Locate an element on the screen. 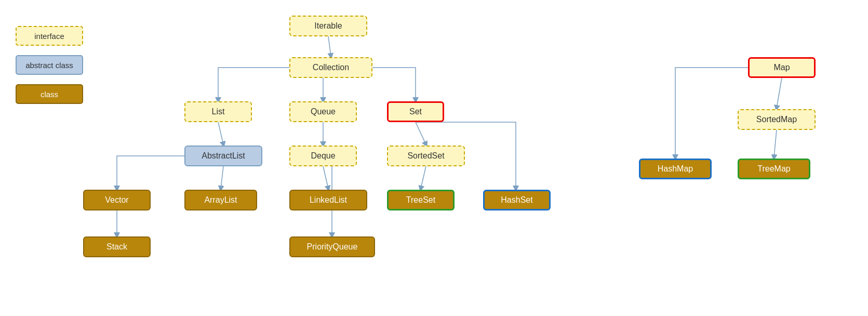 The image size is (868, 316). node-vector: Vector is located at coordinates (117, 200).